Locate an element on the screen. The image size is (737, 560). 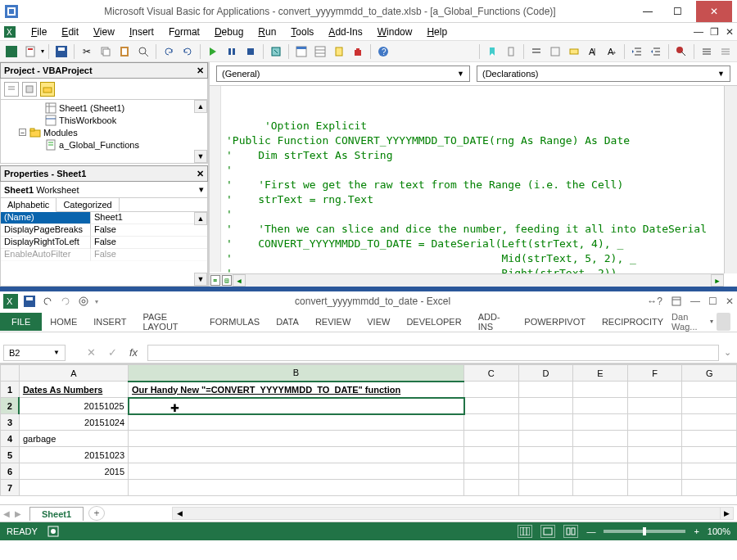
tree-item-agf: a_Global_Functions is located at coordinates (104, 144).